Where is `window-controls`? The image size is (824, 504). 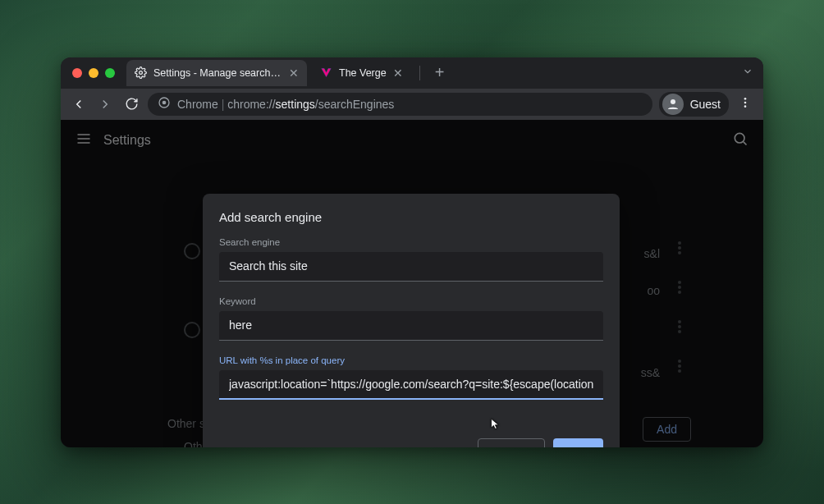
window-controls is located at coordinates (95, 73).